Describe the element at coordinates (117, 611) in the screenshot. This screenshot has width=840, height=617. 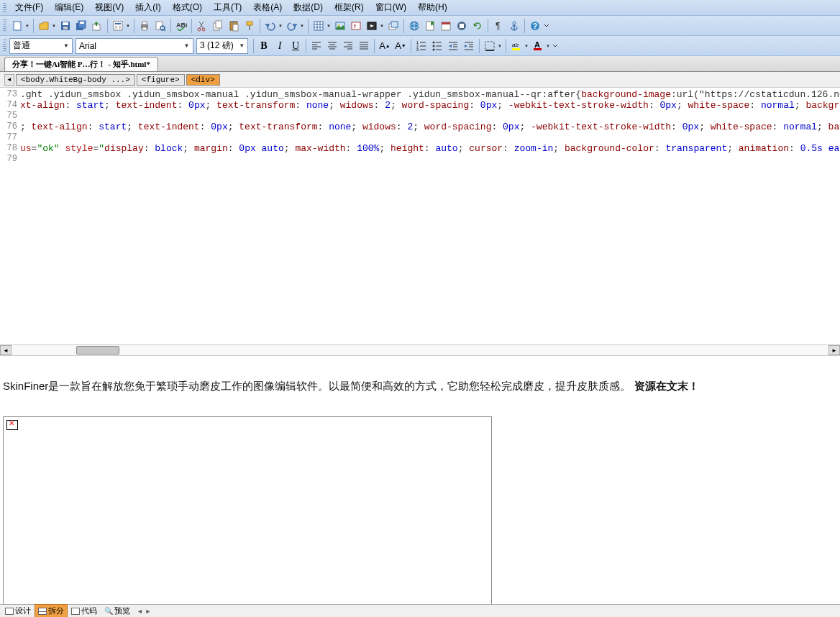
I see `view-tab-preview: 🔍预览` at that location.